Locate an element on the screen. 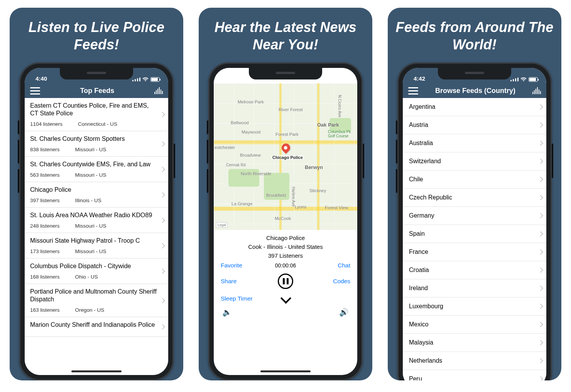 The height and width of the screenshot is (392, 571). volume-up-icon: 🔊 is located at coordinates (344, 312).